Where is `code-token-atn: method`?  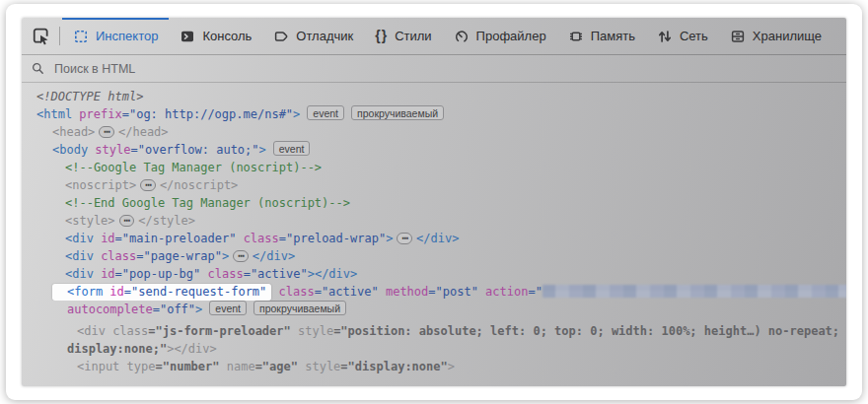 code-token-atn: method is located at coordinates (404, 292).